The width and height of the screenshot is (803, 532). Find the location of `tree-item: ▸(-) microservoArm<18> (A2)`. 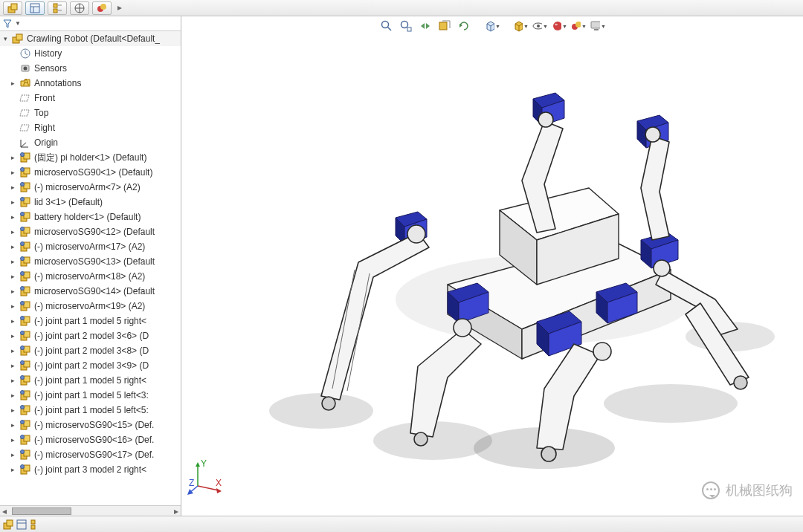

tree-item: ▸(-) microservoArm<18> (A2) is located at coordinates (91, 276).